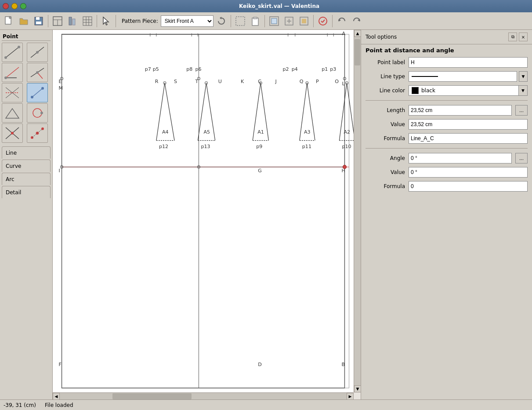  I want to click on value-angle-label: Value, so click(385, 172).